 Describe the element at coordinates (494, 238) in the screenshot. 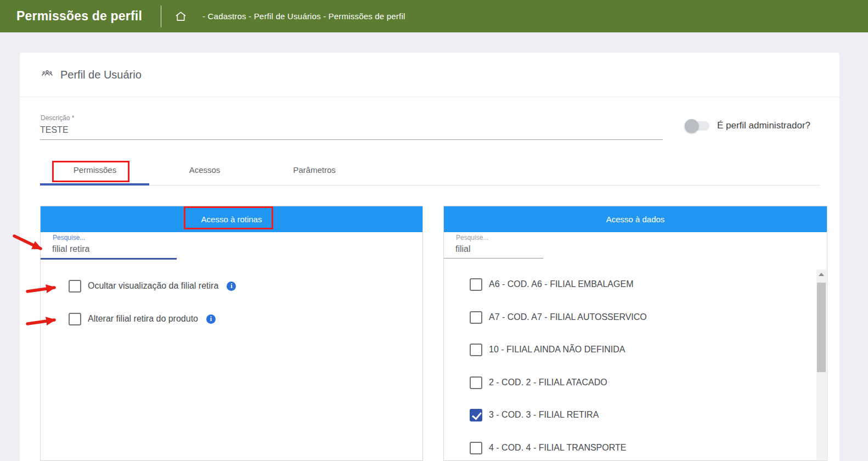

I see `data-search-label: Pesquise...` at that location.